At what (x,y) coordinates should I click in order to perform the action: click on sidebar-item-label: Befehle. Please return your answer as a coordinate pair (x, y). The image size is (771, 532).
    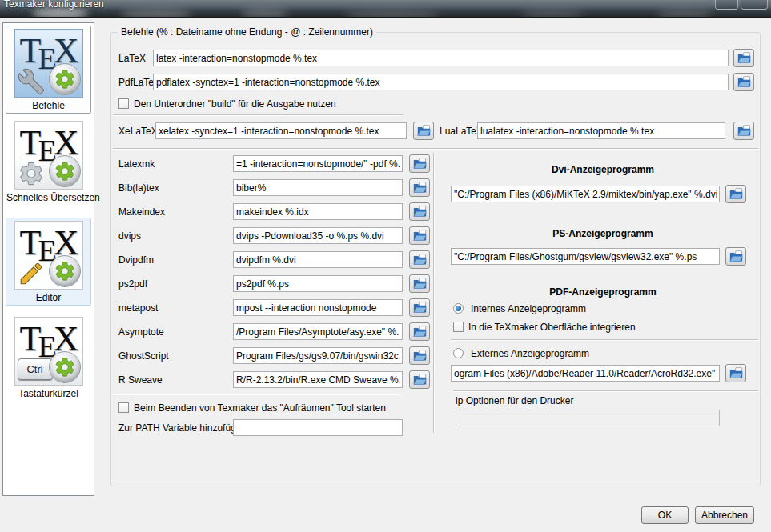
    Looking at the image, I should click on (48, 106).